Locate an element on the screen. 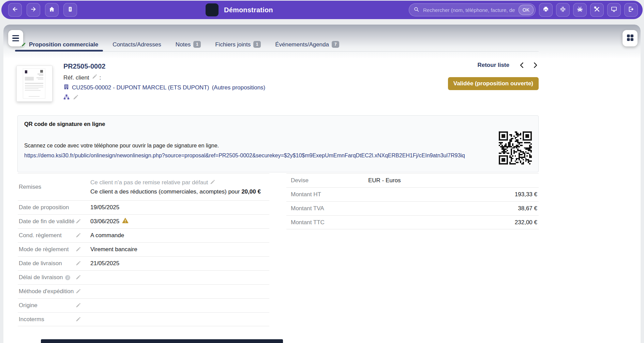 This screenshot has width=644, height=343. ref-client-label: Réf. client is located at coordinates (76, 78).